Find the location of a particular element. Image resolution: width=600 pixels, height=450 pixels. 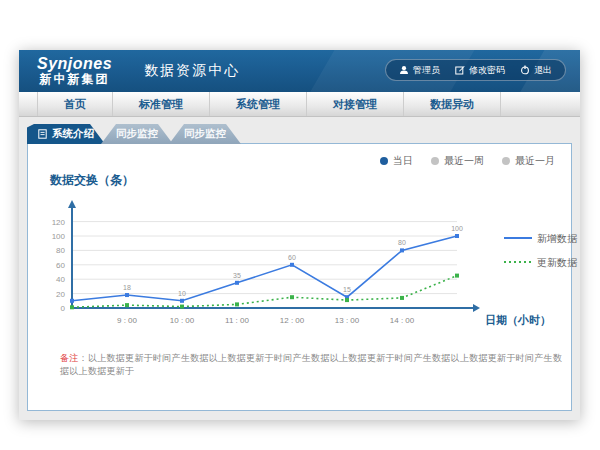

filter-option-last-month: 最近一月 is located at coordinates (528, 161).